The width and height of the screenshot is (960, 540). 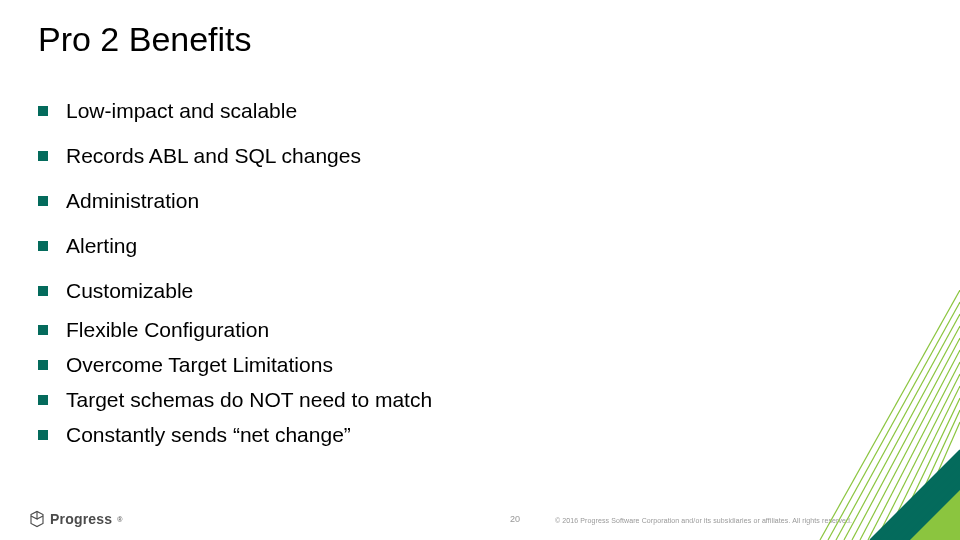 What do you see at coordinates (102, 246) in the screenshot?
I see `bullet-text: Alerting` at bounding box center [102, 246].